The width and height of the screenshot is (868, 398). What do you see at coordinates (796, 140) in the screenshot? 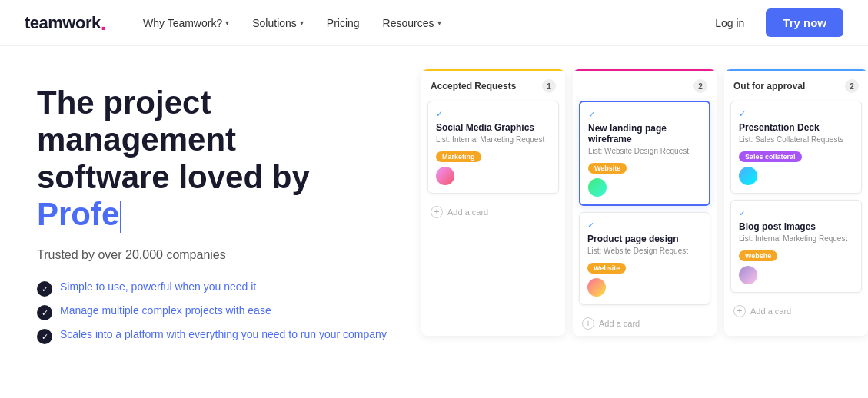
I see `card-list-4: List: Sales Collateral Requests` at bounding box center [796, 140].